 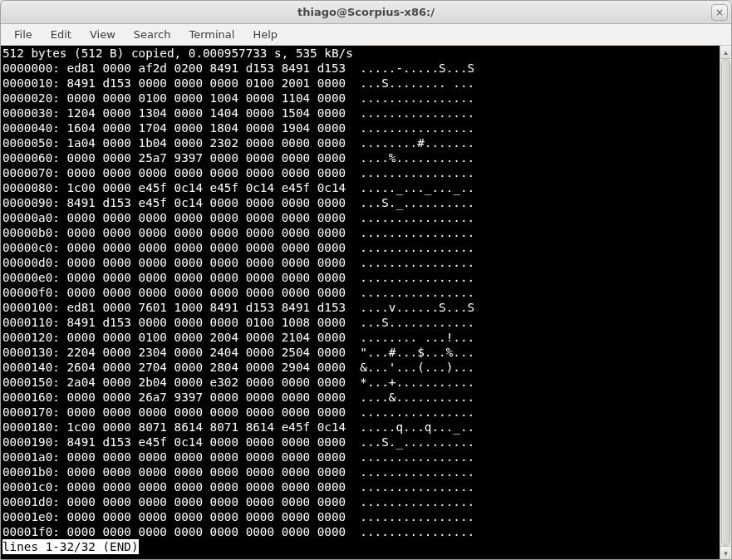 What do you see at coordinates (211, 35) in the screenshot?
I see `menu-terminal: Terminal` at bounding box center [211, 35].